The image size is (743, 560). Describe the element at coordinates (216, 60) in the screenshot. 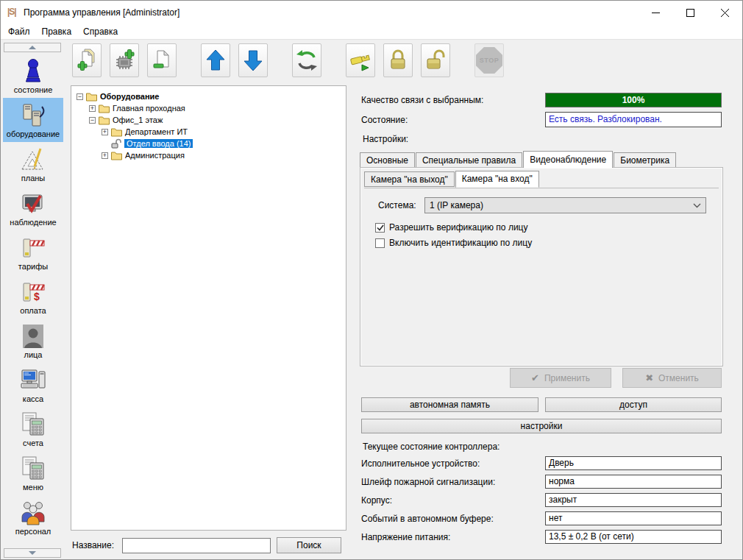

I see `move-up-button` at that location.